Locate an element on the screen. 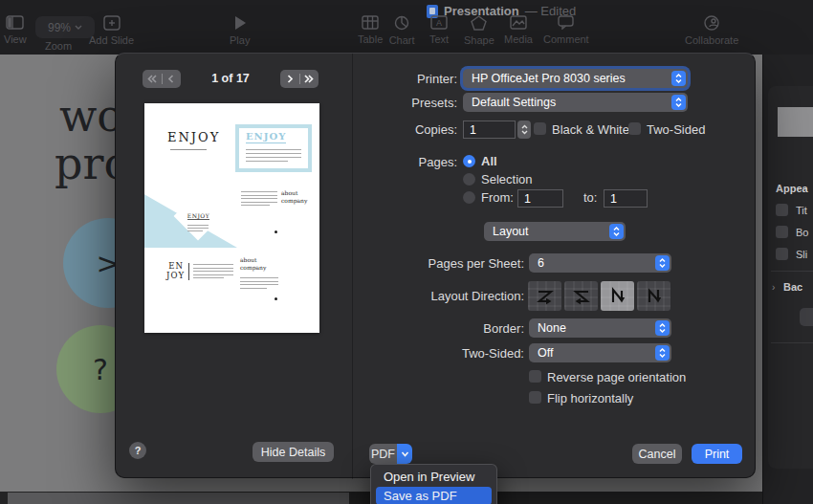 This screenshot has width=813, height=504. title-checkbox is located at coordinates (782, 210).